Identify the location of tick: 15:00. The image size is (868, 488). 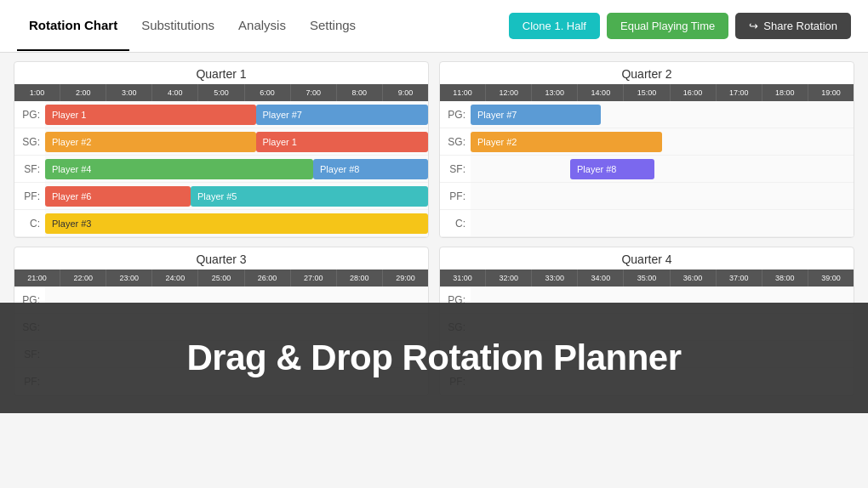
(647, 93).